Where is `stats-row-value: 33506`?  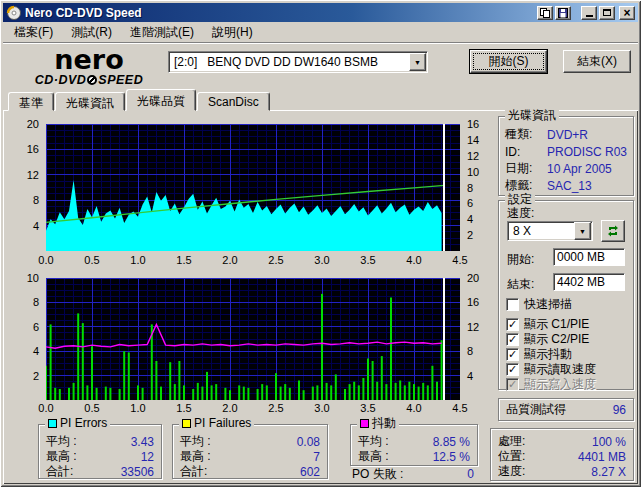 stats-row-value: 33506 is located at coordinates (138, 472).